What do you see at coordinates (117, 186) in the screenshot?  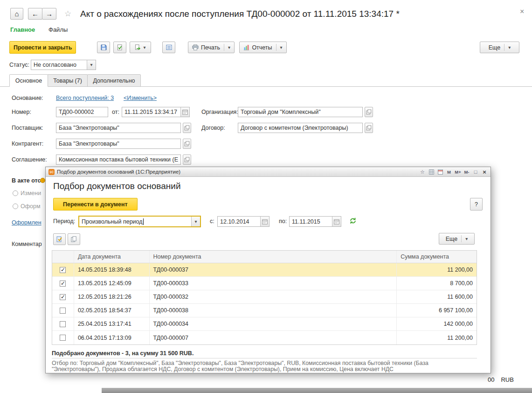 I see `dialog-heading: Подбор документов оснований` at bounding box center [117, 186].